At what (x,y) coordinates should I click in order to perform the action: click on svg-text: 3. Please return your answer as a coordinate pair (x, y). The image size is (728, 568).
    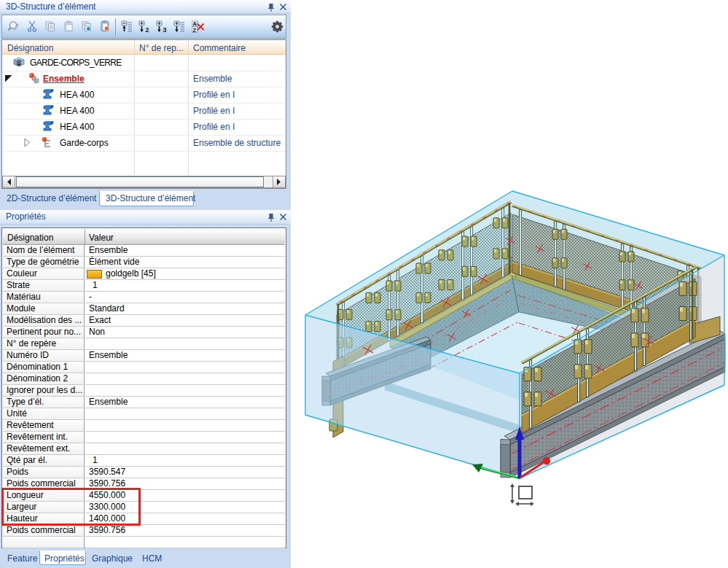
    Looking at the image, I should click on (165, 29).